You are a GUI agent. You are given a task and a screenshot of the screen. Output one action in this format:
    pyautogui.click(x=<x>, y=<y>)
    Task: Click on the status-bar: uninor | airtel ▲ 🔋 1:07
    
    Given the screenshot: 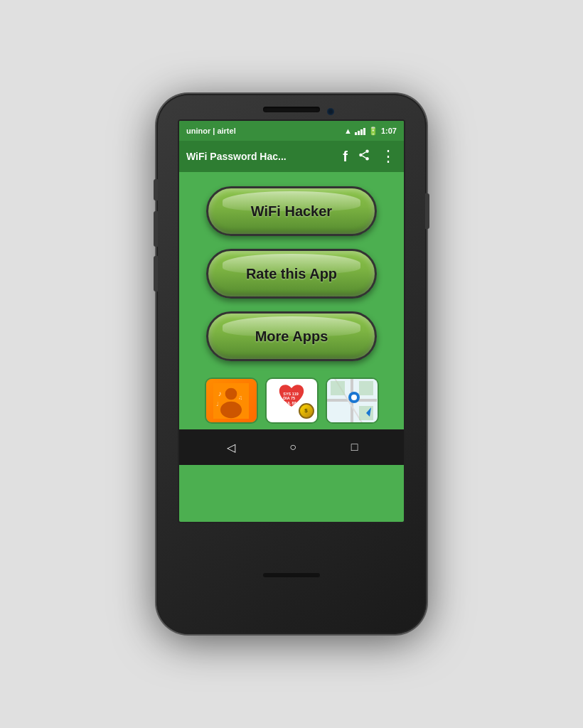 What is the action you would take?
    pyautogui.click(x=292, y=131)
    